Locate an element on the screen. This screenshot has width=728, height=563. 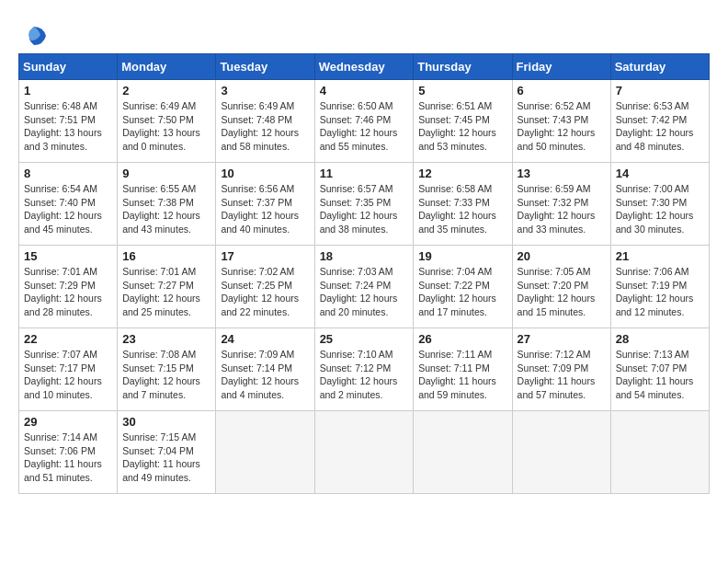
day-detail: Sunrise: 6:54 AMSunset: 7:40 PMDaylight:… is located at coordinates (68, 210).